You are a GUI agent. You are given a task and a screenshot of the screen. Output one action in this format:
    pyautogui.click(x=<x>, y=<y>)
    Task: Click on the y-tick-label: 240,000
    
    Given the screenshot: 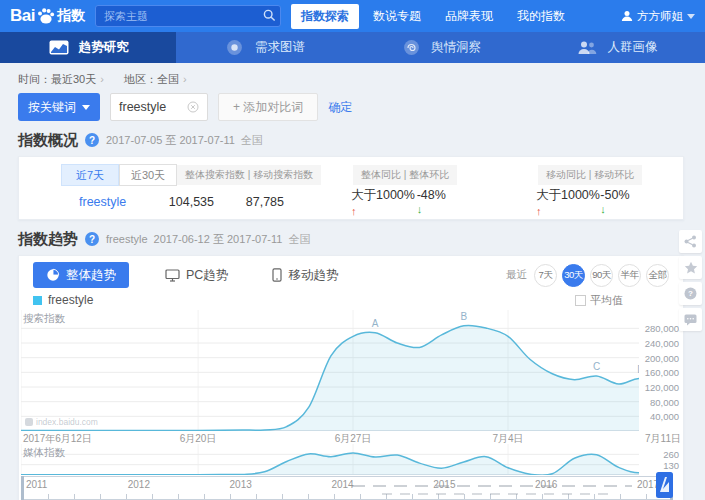 What is the action you would take?
    pyautogui.click(x=662, y=344)
    